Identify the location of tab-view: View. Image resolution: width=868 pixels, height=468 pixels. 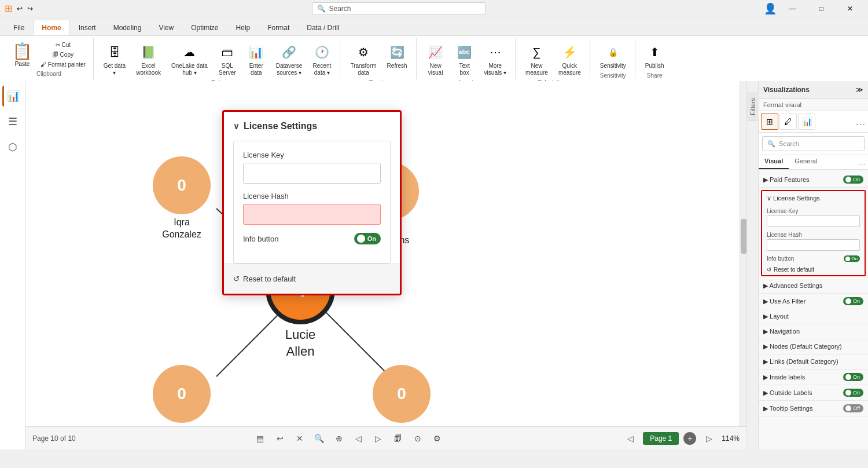
(166, 28).